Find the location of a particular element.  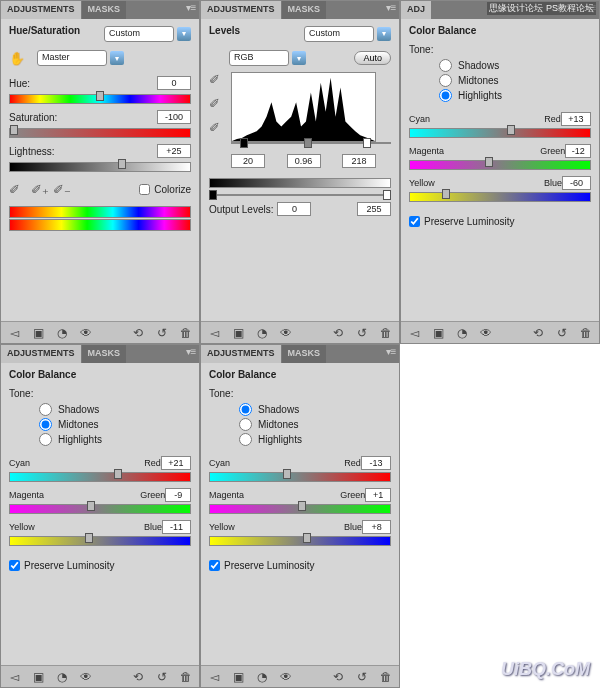

hue-slider is located at coordinates (100, 99).